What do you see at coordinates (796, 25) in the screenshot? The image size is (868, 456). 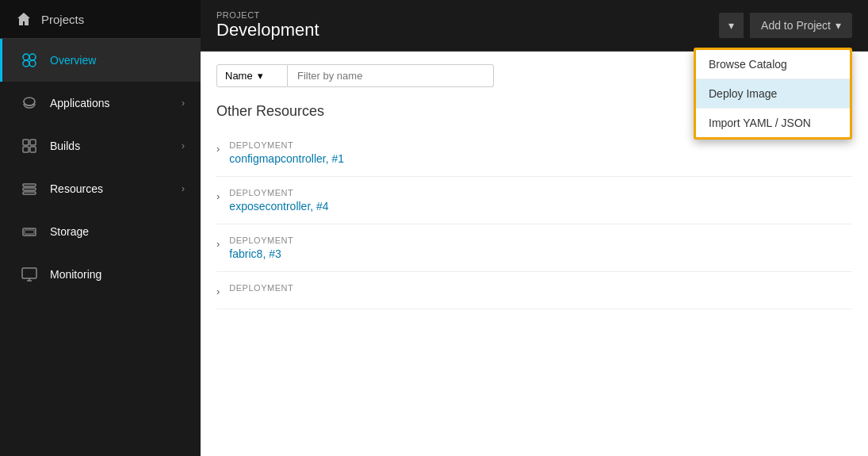 I see `add-to-project-label: Add to Project` at bounding box center [796, 25].